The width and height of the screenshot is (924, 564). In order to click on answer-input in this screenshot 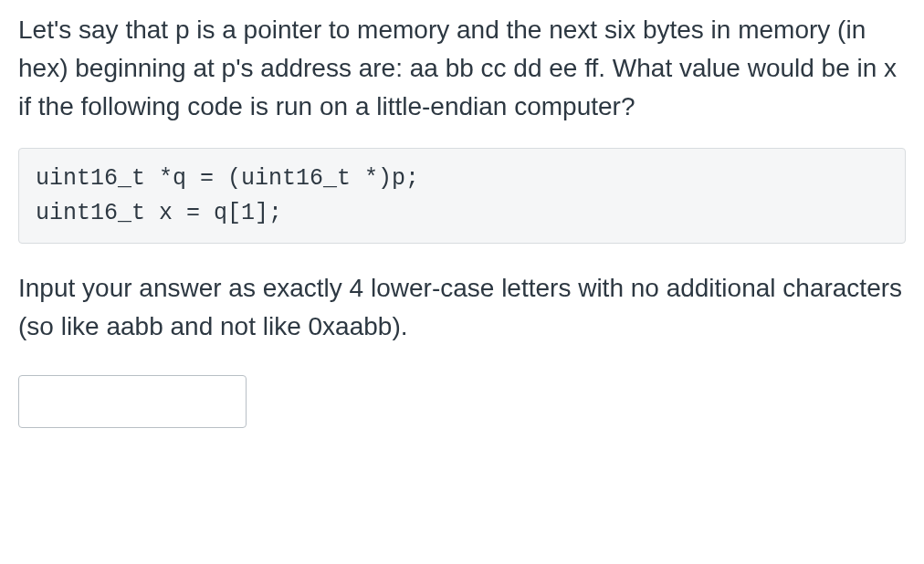, I will do `click(132, 402)`.